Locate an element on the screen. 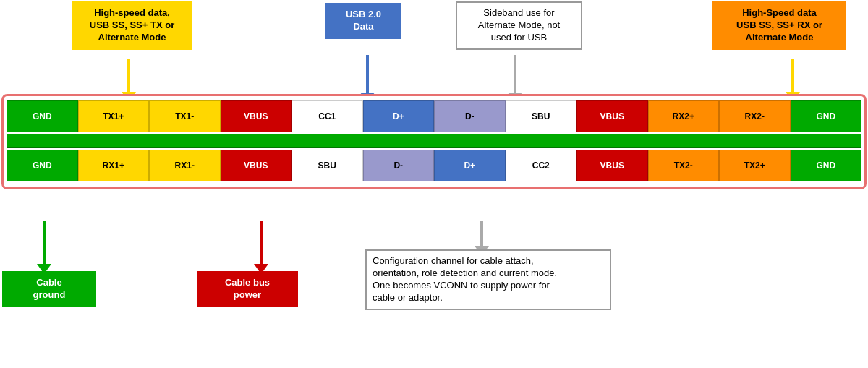 The height and width of the screenshot is (368, 868). pin-cell-tx1plus: TX1+ is located at coordinates (114, 116).